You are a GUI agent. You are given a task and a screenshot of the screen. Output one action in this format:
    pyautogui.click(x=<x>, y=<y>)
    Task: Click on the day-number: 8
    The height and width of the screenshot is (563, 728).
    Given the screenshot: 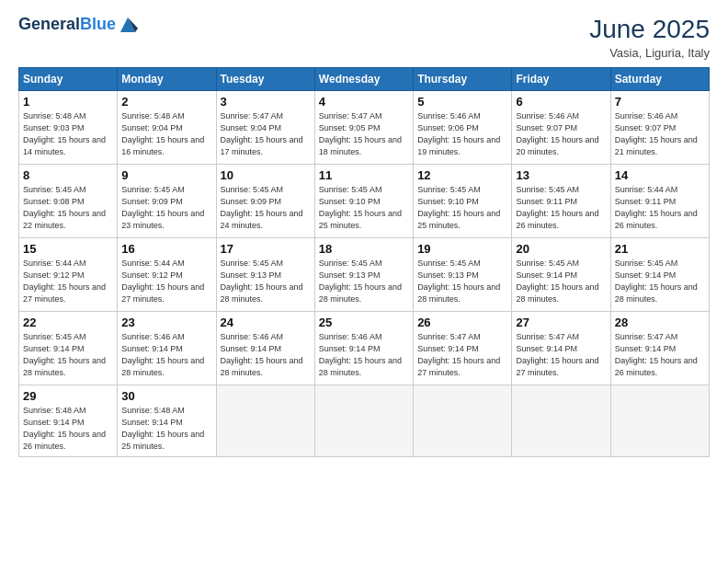 What is the action you would take?
    pyautogui.click(x=68, y=175)
    